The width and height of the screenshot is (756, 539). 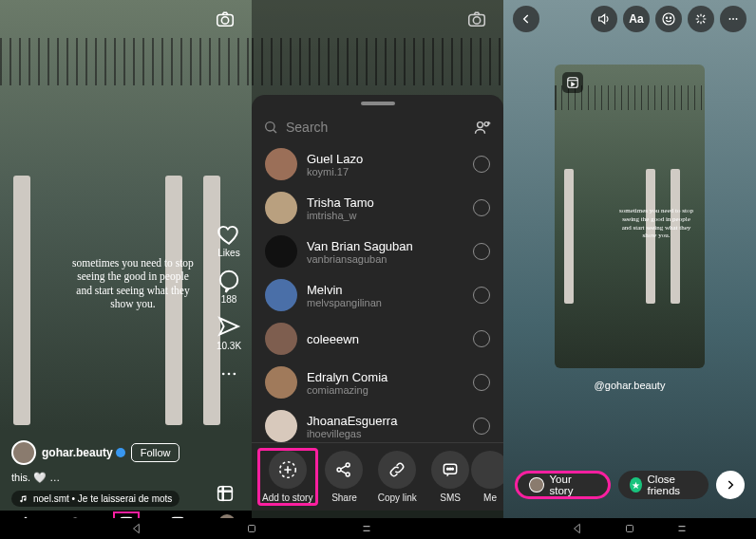 What do you see at coordinates (348, 378) in the screenshot?
I see `contact-name: Edralyn Comia` at bounding box center [348, 378].